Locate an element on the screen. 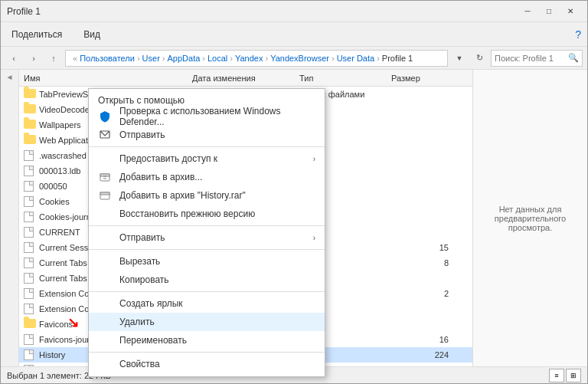 This screenshot has height=384, width=588. ctx-rename-label: Переименовать is located at coordinates (217, 340).